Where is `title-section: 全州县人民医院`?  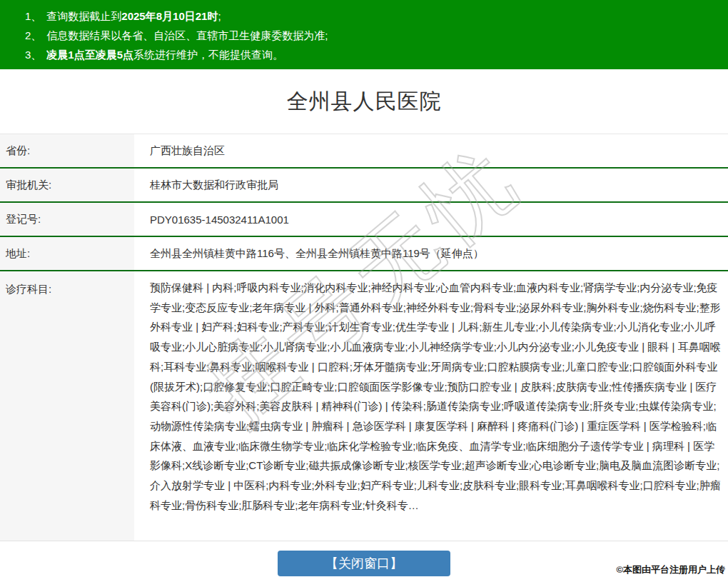 title-section: 全州县人民医院 is located at coordinates (364, 101).